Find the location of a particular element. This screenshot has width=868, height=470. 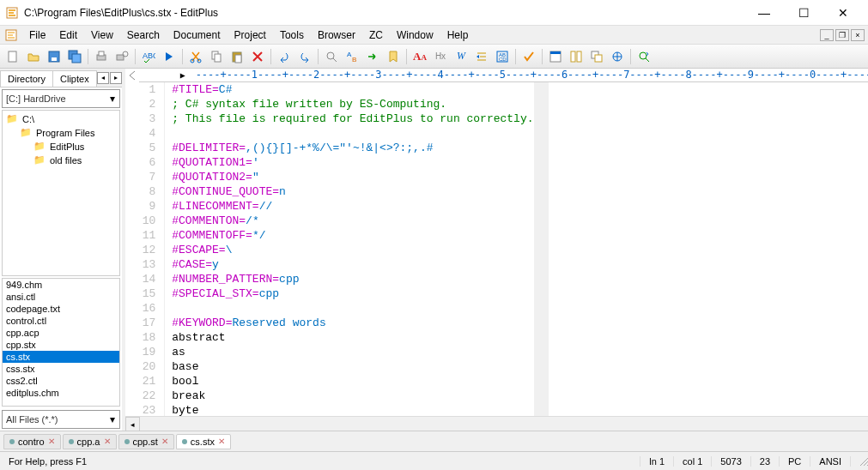

close-button: ✕ is located at coordinates (843, 13).